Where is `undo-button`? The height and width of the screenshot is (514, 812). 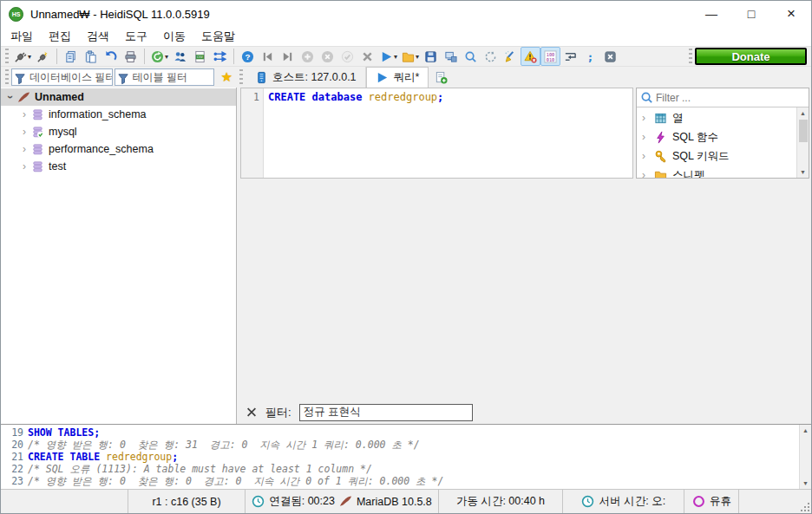
undo-button is located at coordinates (111, 56).